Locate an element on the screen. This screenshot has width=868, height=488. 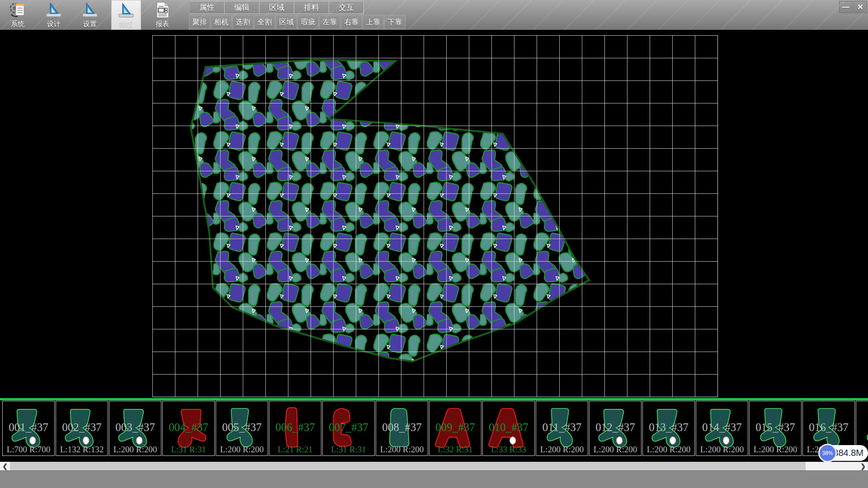
design-button: 设计 is located at coordinates (54, 15).